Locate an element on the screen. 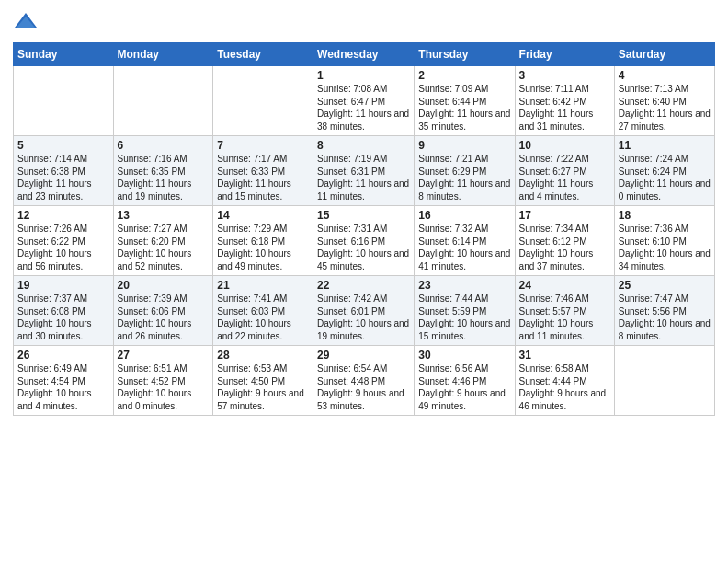 This screenshot has height=563, width=728. day-number: 2 is located at coordinates (464, 75).